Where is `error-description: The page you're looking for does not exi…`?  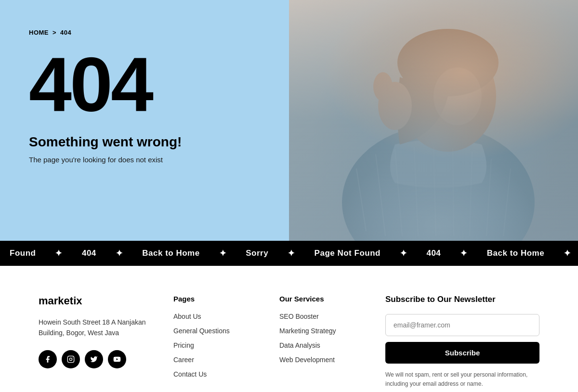
error-description: The page you're looking for does not exi… is located at coordinates (144, 160).